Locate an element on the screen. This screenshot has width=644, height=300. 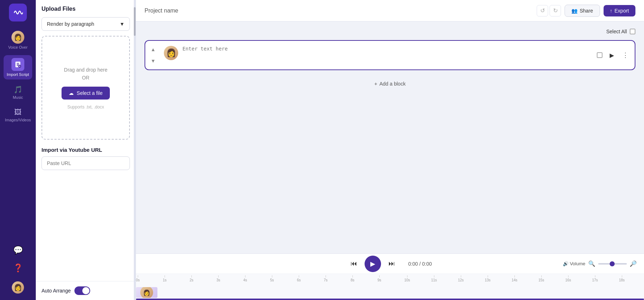
sidebar-item-help: ❓ is located at coordinates (18, 268).